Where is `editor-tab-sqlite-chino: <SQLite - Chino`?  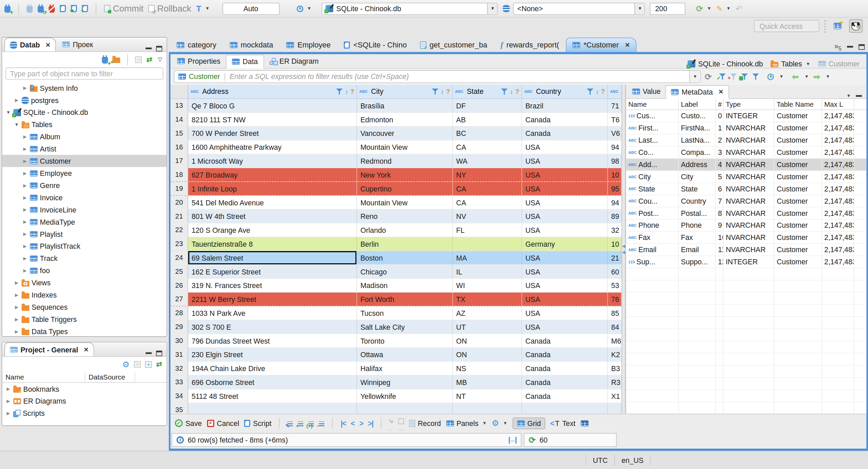
editor-tab-sqlite-chino: <SQLite - Chino is located at coordinates (375, 45).